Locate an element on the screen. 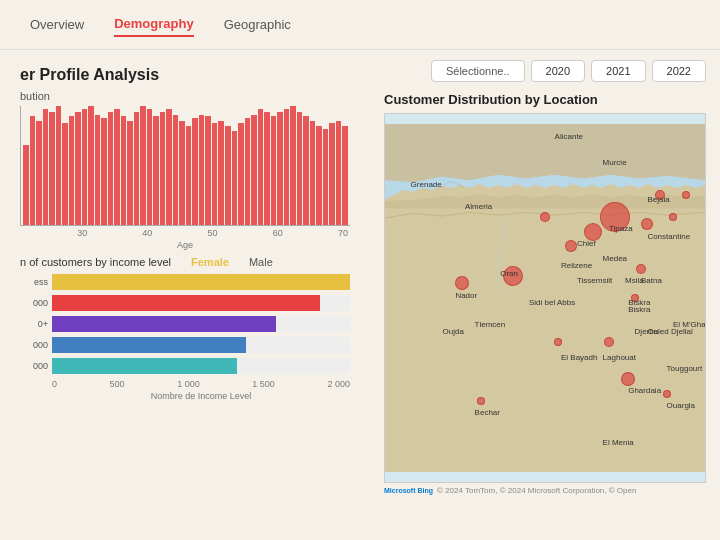 This screenshot has height=540, width=720. map-location-label: Chlef is located at coordinates (586, 244).